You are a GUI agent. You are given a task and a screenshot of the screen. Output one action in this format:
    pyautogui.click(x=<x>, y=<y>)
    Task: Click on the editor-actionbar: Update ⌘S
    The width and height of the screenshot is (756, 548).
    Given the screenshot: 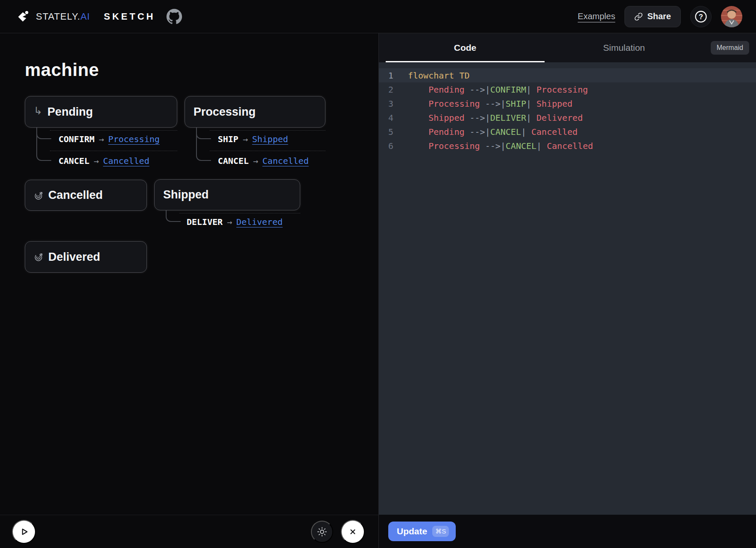 What is the action you would take?
    pyautogui.click(x=567, y=531)
    